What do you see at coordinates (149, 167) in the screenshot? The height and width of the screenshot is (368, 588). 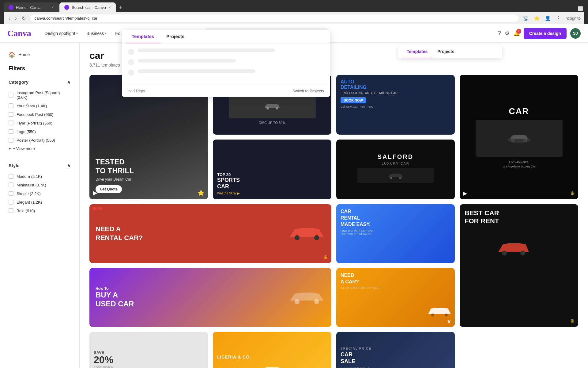 I see `card-text-tested: TESTEDTO THRILL` at bounding box center [149, 167].